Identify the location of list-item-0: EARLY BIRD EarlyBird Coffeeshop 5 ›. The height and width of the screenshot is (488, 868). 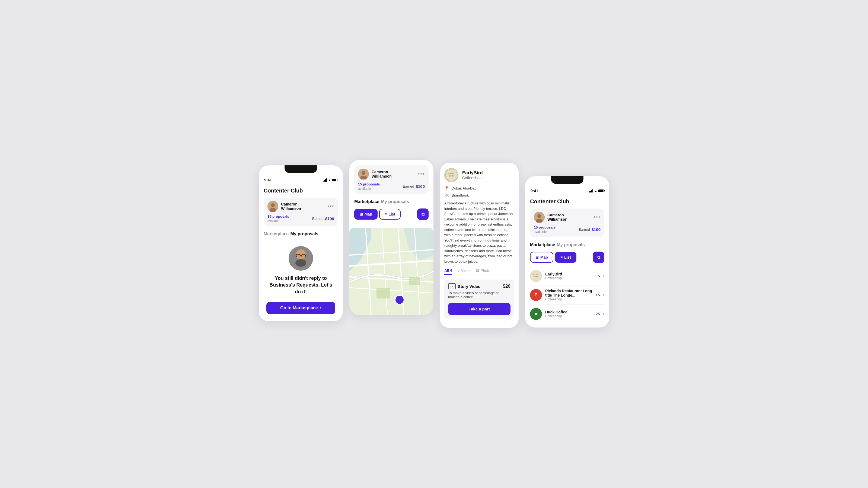
(567, 276).